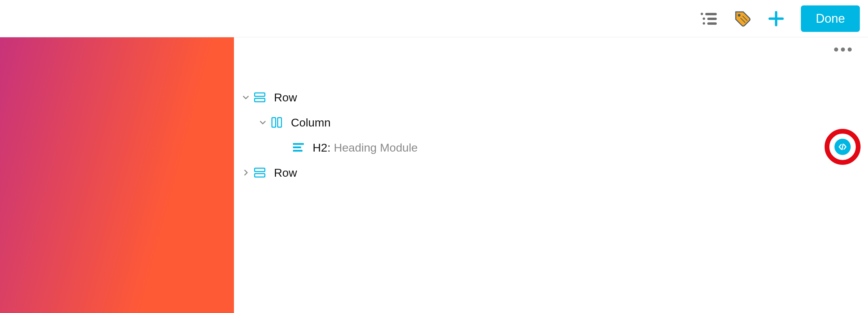 The image size is (868, 313). I want to click on more-options-icon, so click(843, 50).